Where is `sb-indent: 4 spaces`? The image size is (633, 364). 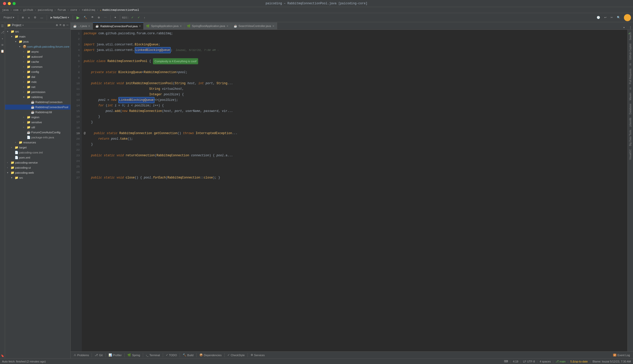 sb-indent: 4 spaces is located at coordinates (545, 361).